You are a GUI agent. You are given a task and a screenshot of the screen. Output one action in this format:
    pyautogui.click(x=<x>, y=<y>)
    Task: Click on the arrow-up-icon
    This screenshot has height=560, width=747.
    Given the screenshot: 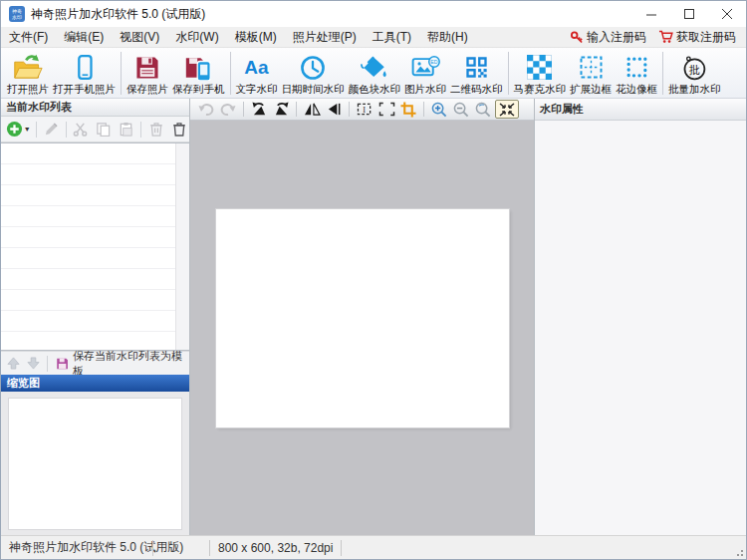 What is the action you would take?
    pyautogui.click(x=14, y=363)
    